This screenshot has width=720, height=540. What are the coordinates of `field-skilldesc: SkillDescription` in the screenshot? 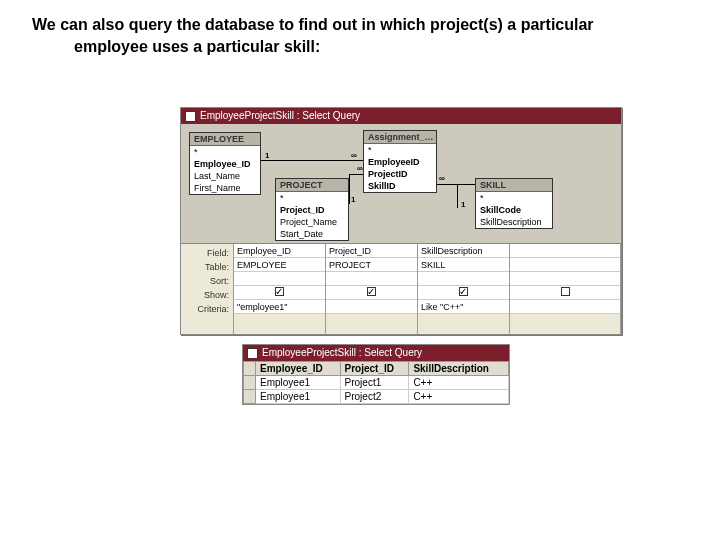 It's located at (514, 222).